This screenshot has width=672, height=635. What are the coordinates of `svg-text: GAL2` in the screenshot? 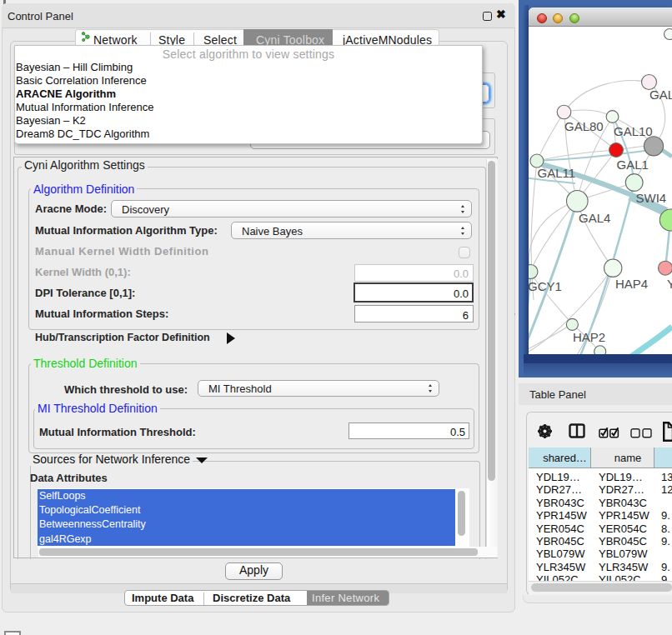 It's located at (660, 95).